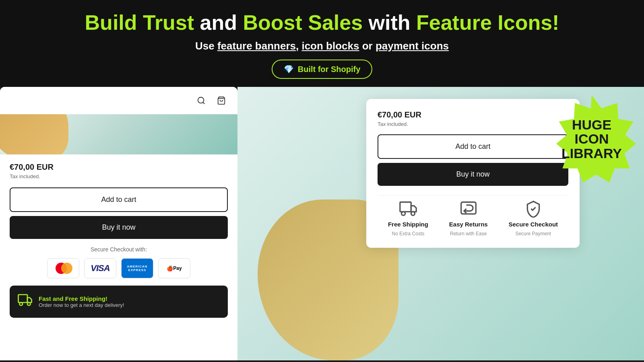  I want to click on search-icon, so click(201, 101).